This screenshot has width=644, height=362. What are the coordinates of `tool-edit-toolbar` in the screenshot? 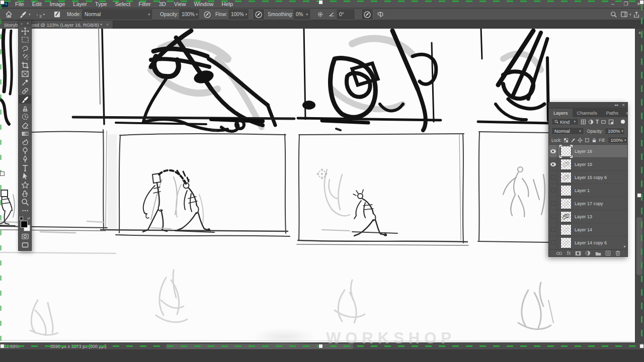 It's located at (25, 210).